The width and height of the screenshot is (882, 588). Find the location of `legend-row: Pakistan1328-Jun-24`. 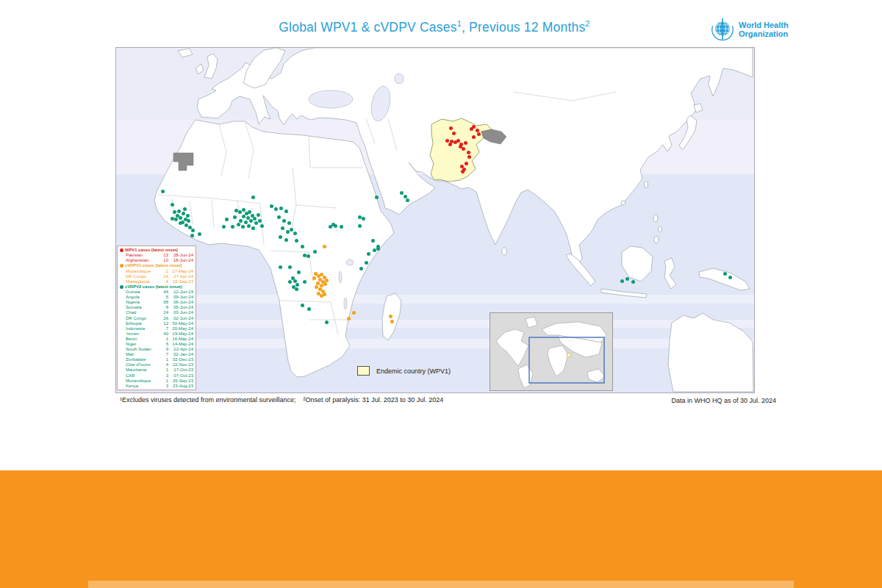

legend-row: Pakistan1328-Jun-24 is located at coordinates (157, 256).